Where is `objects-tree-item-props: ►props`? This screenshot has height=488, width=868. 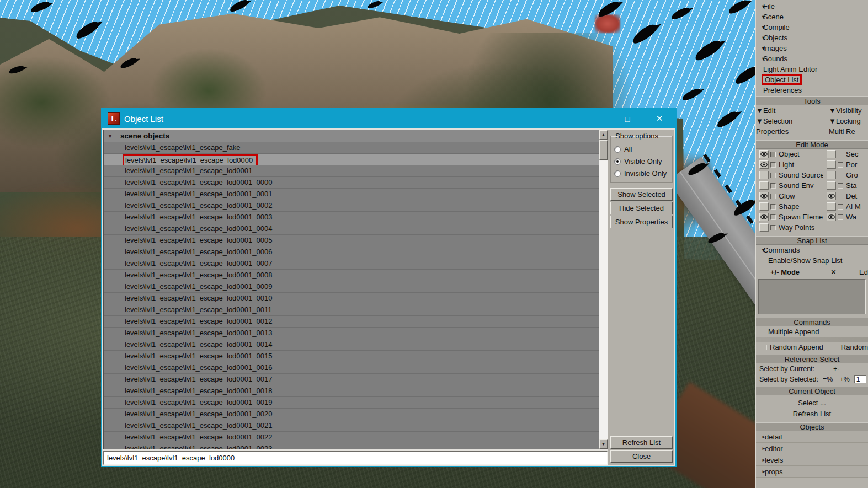 objects-tree-item-props: ►props is located at coordinates (812, 472).